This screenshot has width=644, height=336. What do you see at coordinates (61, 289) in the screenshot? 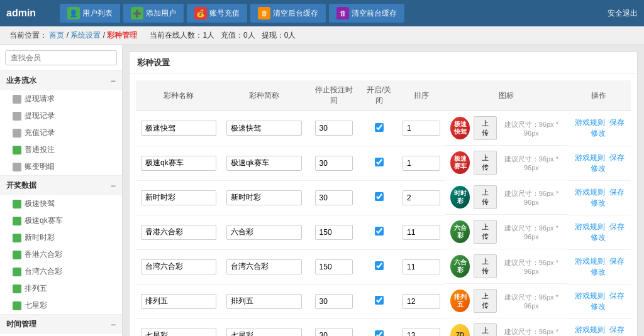
I see `sidebar-item: 排列五` at bounding box center [61, 289].